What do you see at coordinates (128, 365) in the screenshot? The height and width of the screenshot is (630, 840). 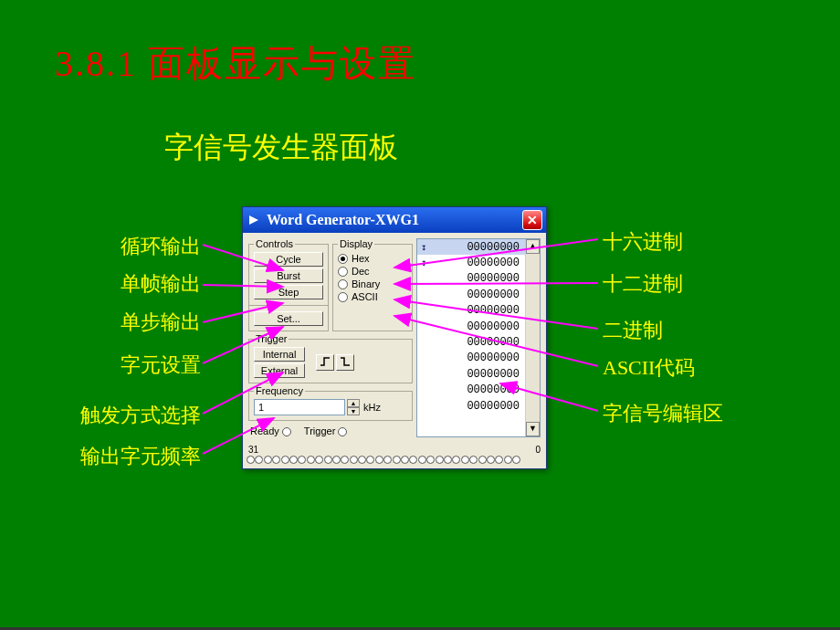 I see `anno-set: 字元设置` at bounding box center [128, 365].